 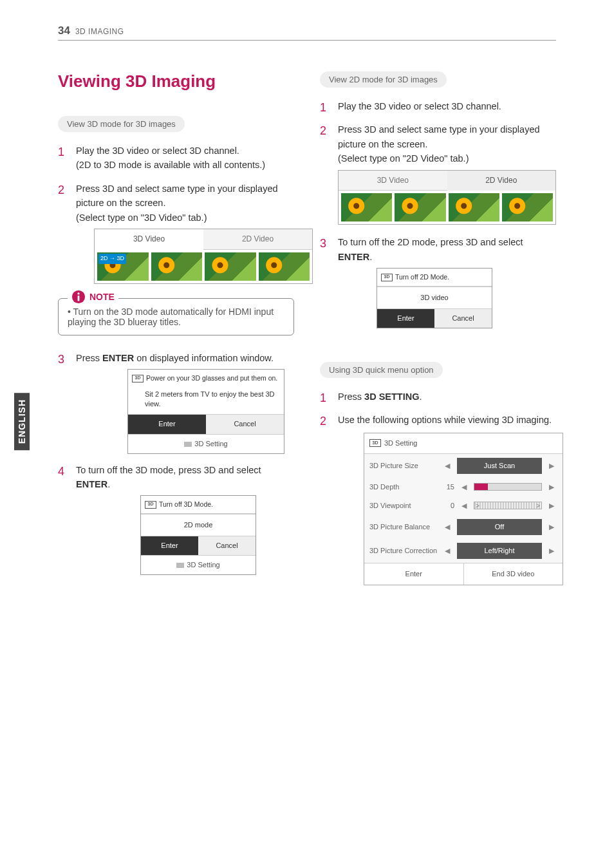 What do you see at coordinates (79, 297) in the screenshot?
I see `info-icon` at bounding box center [79, 297].